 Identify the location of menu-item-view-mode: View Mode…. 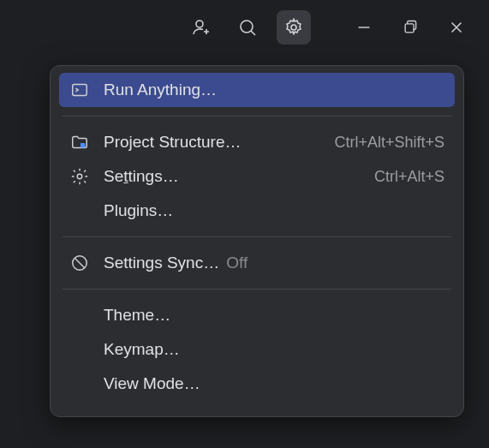
(257, 384).